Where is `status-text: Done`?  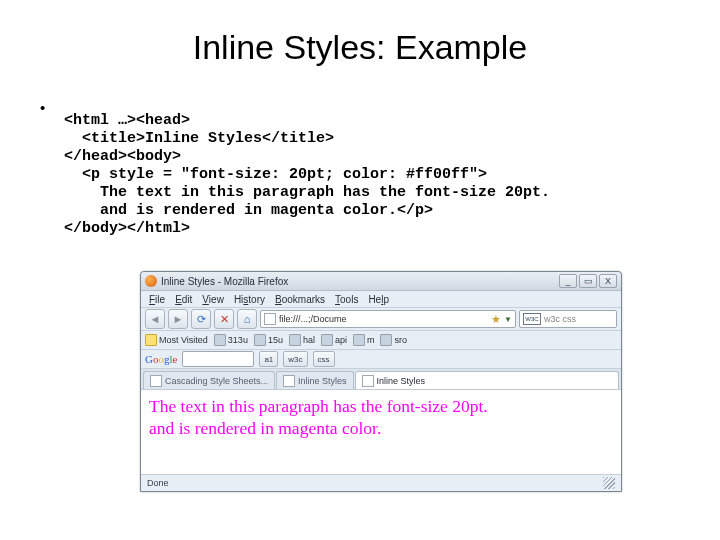
status-text: Done is located at coordinates (158, 483).